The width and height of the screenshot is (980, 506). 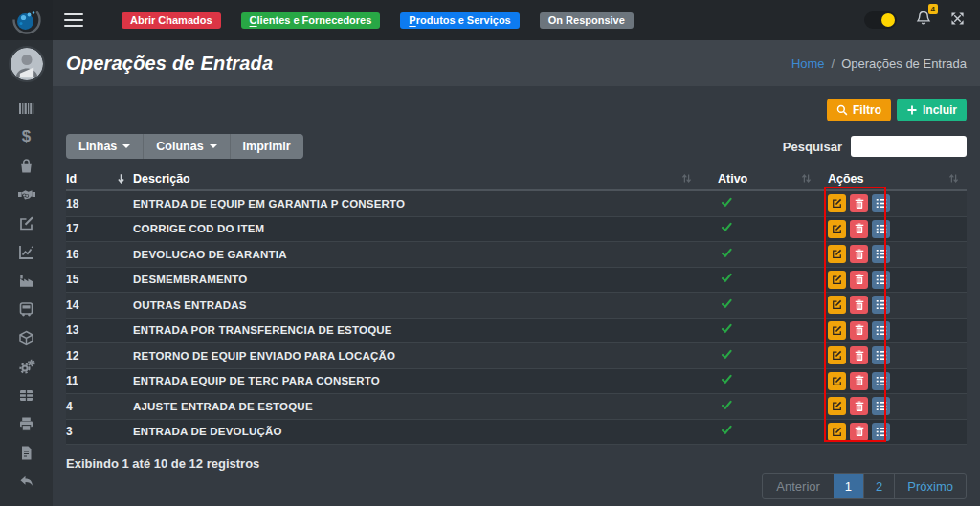 I want to click on fullscreen-button, so click(x=957, y=21).